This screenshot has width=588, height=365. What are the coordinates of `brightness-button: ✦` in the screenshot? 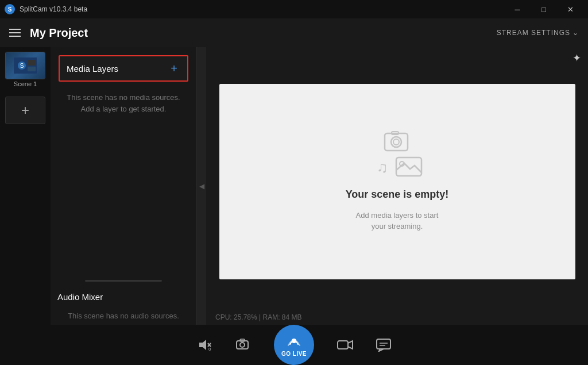 It's located at (577, 58).